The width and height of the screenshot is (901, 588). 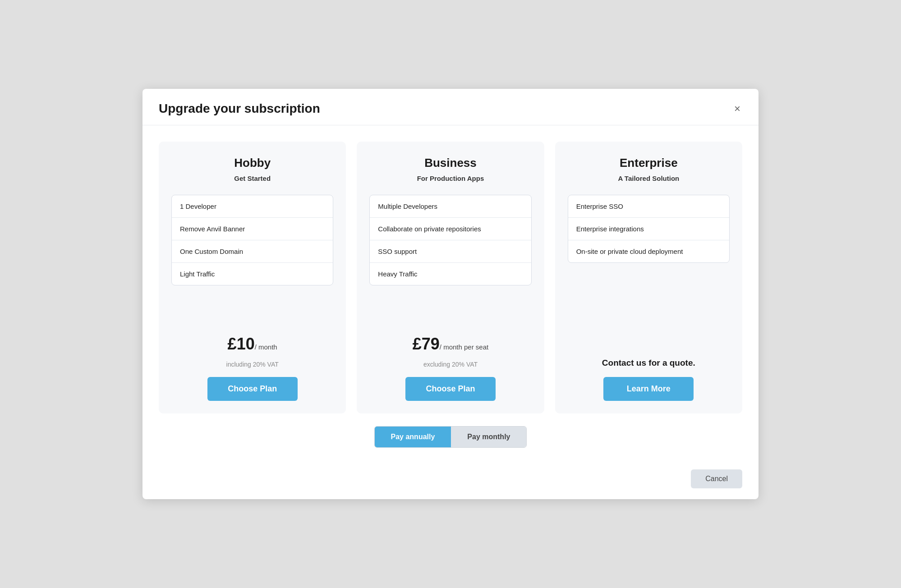 What do you see at coordinates (450, 229) in the screenshot?
I see `feature-item: Collaborate on private repositories` at bounding box center [450, 229].